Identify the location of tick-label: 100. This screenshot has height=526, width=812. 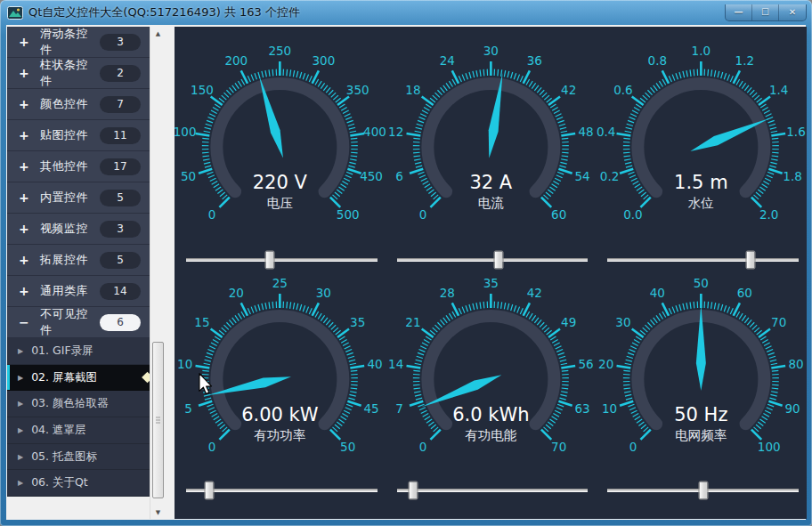
(185, 132).